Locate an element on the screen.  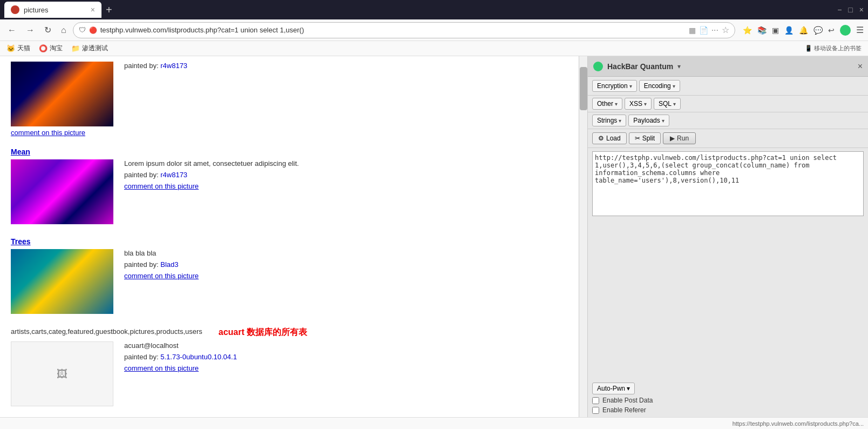
extensions-icon: ⭐ is located at coordinates (747, 30).